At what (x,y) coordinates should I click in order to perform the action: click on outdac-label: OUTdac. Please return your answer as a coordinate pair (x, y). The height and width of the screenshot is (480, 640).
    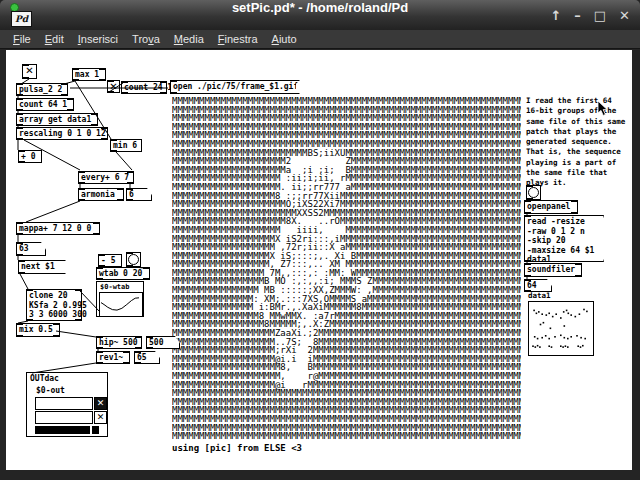
    Looking at the image, I should click on (44, 378).